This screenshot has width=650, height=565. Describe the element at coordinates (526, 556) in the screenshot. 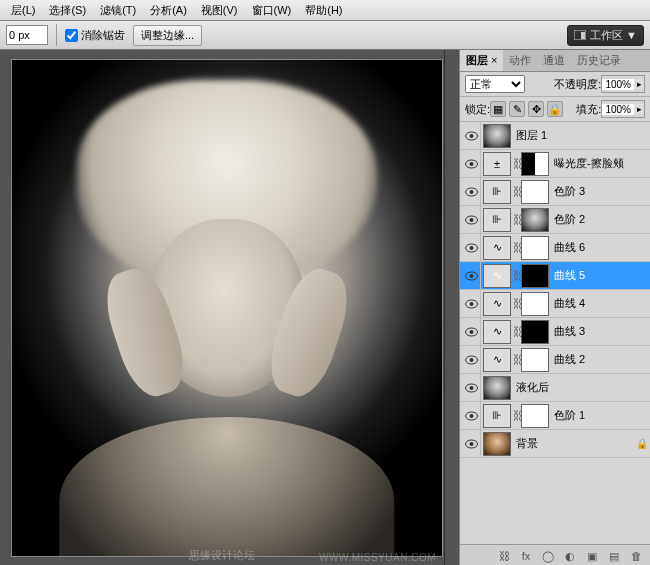

I see `layer-style-icon: fx` at that location.